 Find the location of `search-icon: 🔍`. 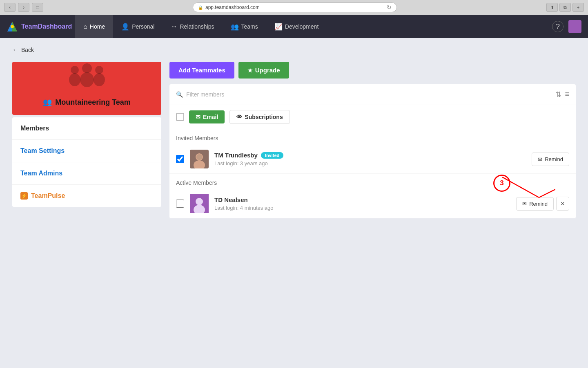

search-icon: 🔍 is located at coordinates (180, 94).